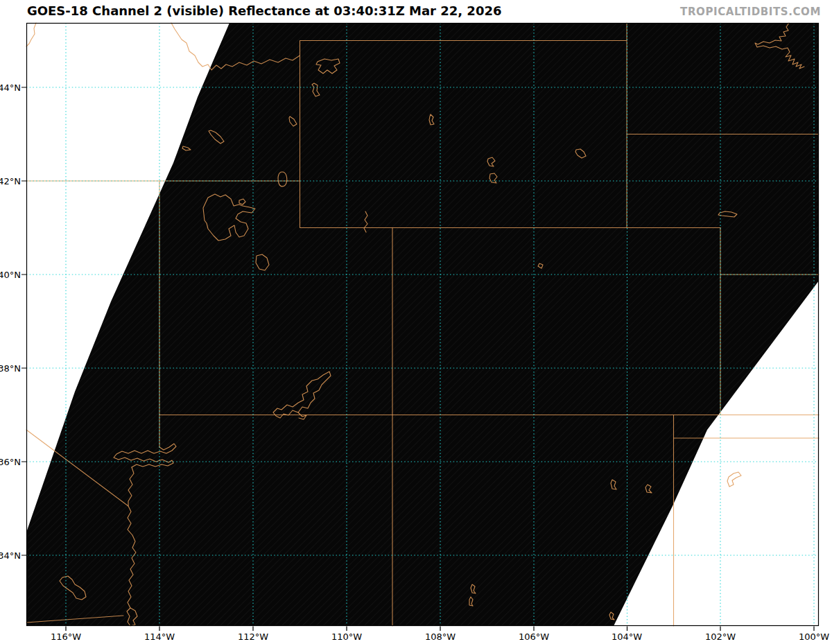 The width and height of the screenshot is (832, 644). Describe the element at coordinates (66, 636) in the screenshot. I see `lon-tick-label: 116°W` at that location.